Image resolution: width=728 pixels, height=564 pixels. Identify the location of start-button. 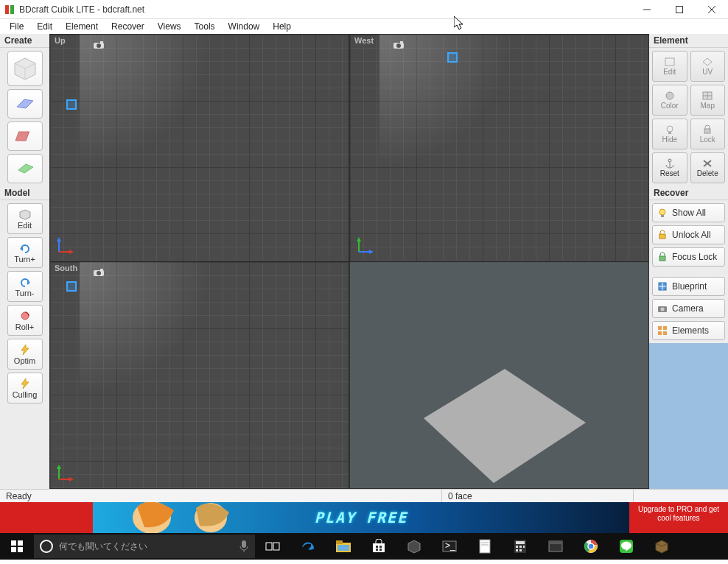
(17, 546).